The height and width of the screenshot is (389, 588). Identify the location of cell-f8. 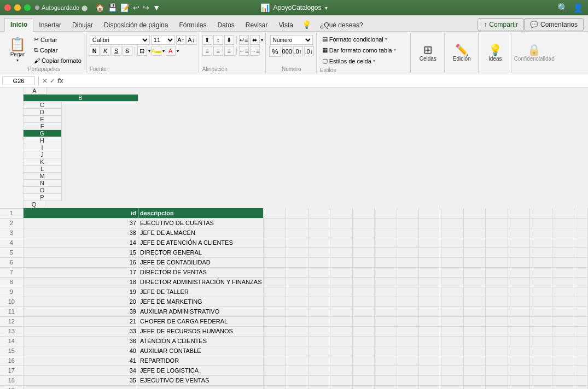
(341, 282).